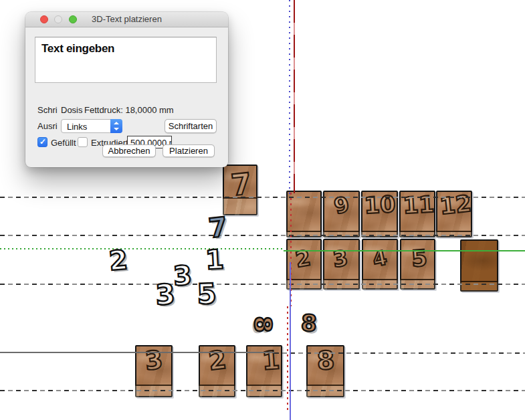 This screenshot has width=525, height=420. I want to click on align-label: Ausri, so click(47, 126).